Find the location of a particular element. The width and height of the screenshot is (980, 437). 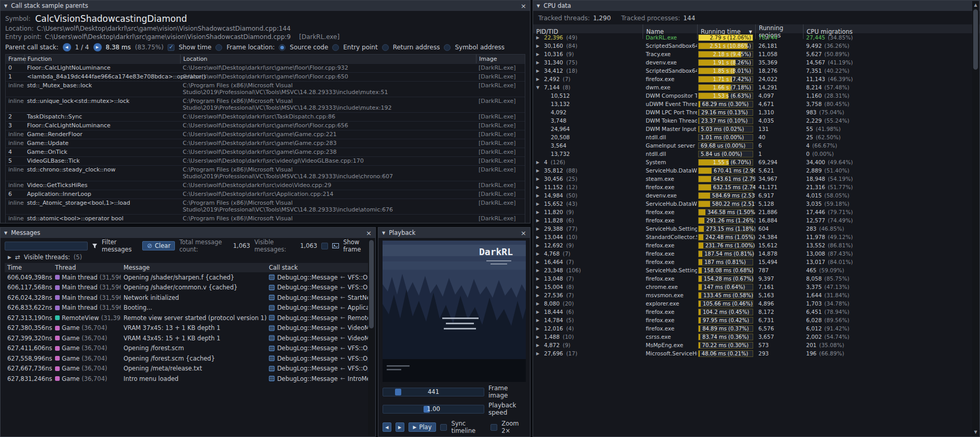

message-row: 606,049,398nsMain thread(31,596)Opening … is located at coordinates (188, 277).